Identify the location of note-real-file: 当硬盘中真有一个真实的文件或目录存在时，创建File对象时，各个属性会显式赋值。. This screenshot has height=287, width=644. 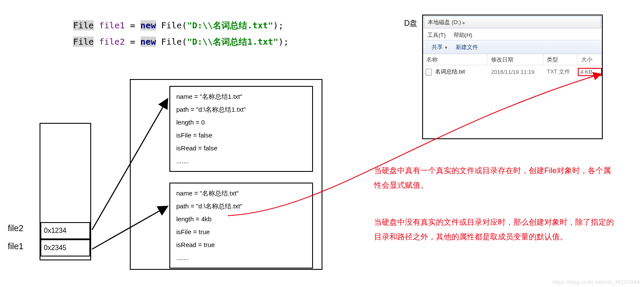
(494, 178).